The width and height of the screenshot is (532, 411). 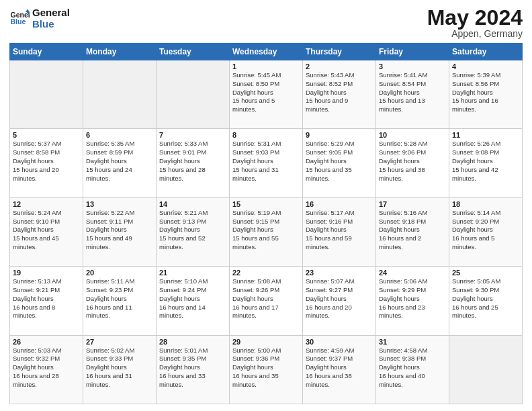 What do you see at coordinates (412, 163) in the screenshot?
I see `table-row: 10Sunrise: 5:28 AMSunset: 9:06 PMDayligh…` at bounding box center [412, 163].